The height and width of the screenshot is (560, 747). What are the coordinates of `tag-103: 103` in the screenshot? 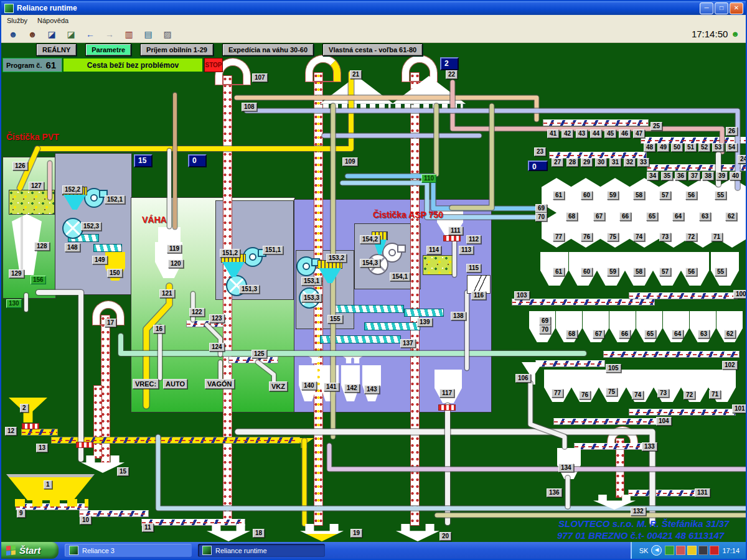 It's located at (522, 296).